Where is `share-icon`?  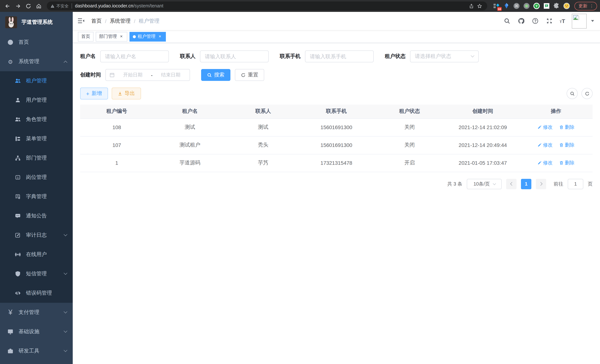 share-icon is located at coordinates (471, 6).